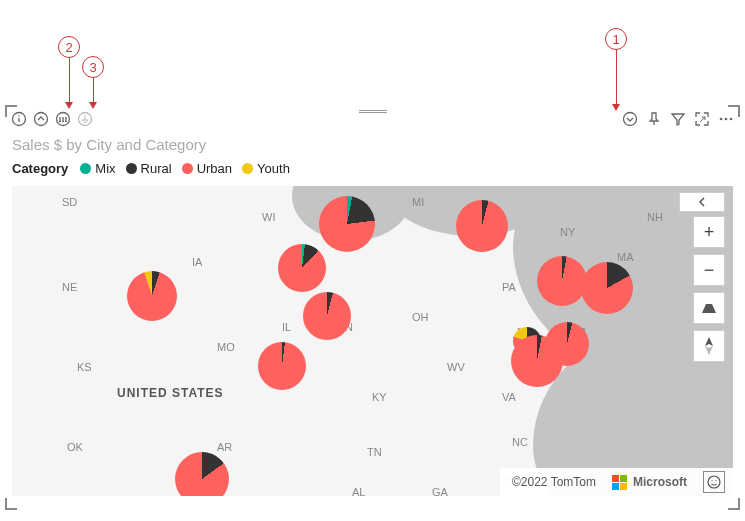  Describe the element at coordinates (520, 442) in the screenshot. I see `state-label: NC` at that location.